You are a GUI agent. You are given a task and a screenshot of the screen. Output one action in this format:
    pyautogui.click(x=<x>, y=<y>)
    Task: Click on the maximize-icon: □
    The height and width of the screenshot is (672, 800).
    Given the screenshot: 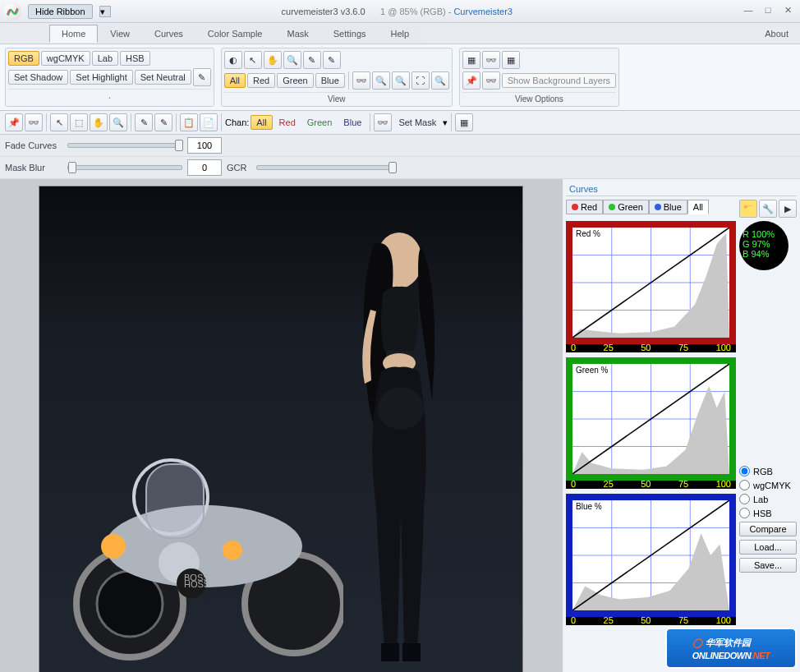 What is the action you would take?
    pyautogui.click(x=768, y=12)
    